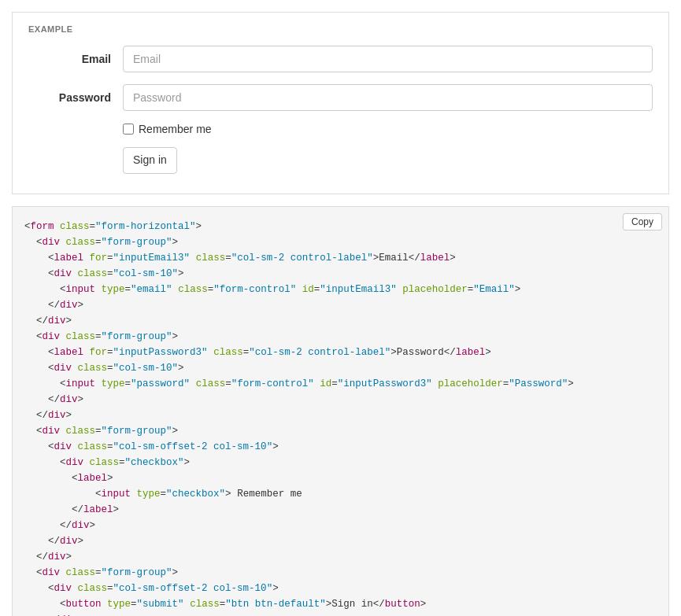 The image size is (681, 616). What do you see at coordinates (76, 98) in the screenshot?
I see `password-label: Password` at bounding box center [76, 98].